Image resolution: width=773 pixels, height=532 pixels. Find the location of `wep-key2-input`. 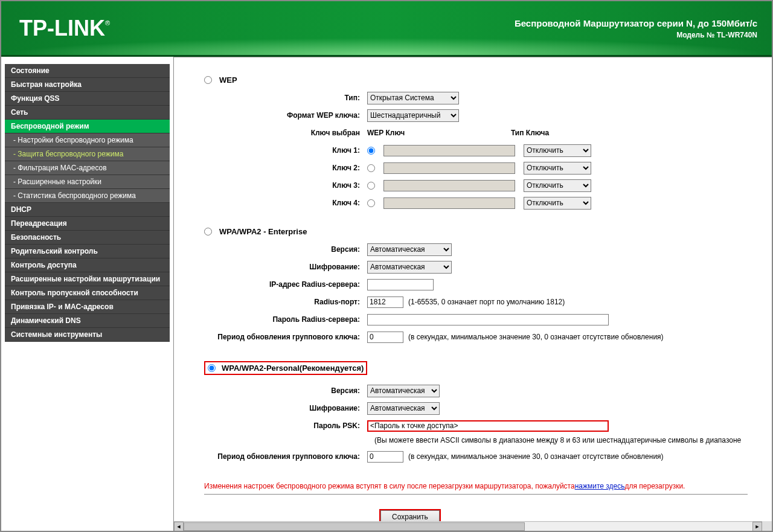

wep-key2-input is located at coordinates (449, 168).